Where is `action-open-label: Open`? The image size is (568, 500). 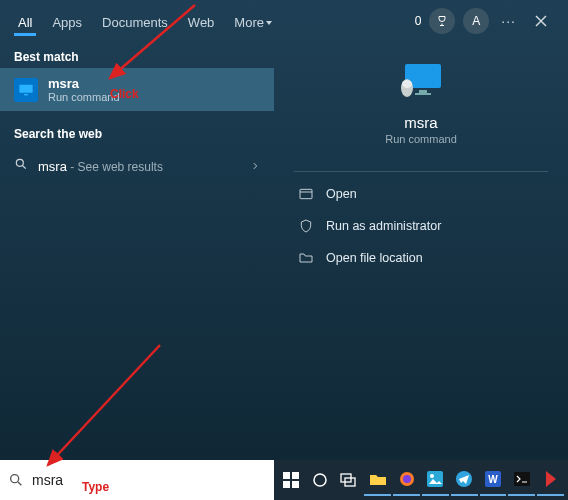
action-open-label: Open is located at coordinates (342, 194).